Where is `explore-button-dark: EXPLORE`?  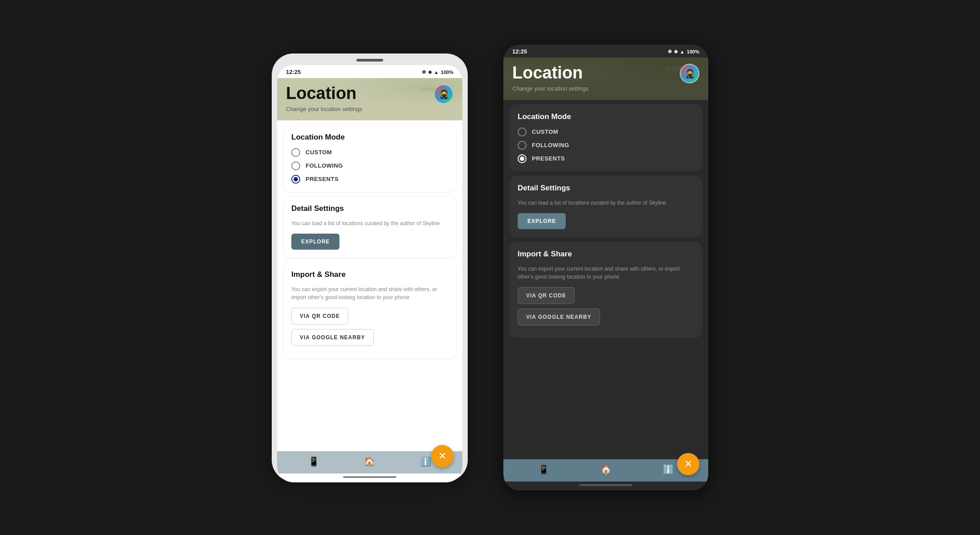 explore-button-dark: EXPLORE is located at coordinates (542, 221).